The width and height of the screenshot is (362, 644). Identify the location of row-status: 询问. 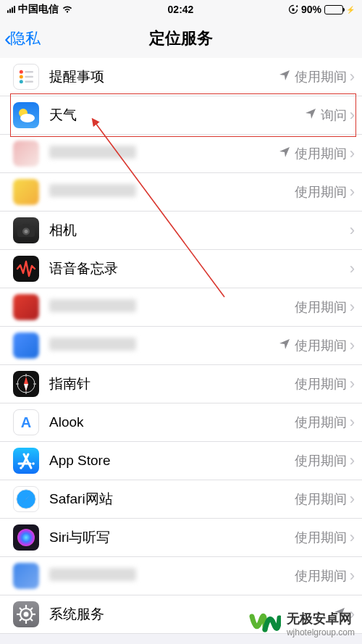
(327, 115).